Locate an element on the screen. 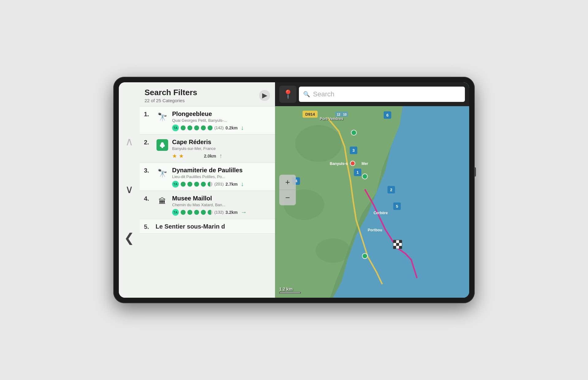 The image size is (588, 380). poi-icon-museum-4: 🏛 is located at coordinates (162, 201).